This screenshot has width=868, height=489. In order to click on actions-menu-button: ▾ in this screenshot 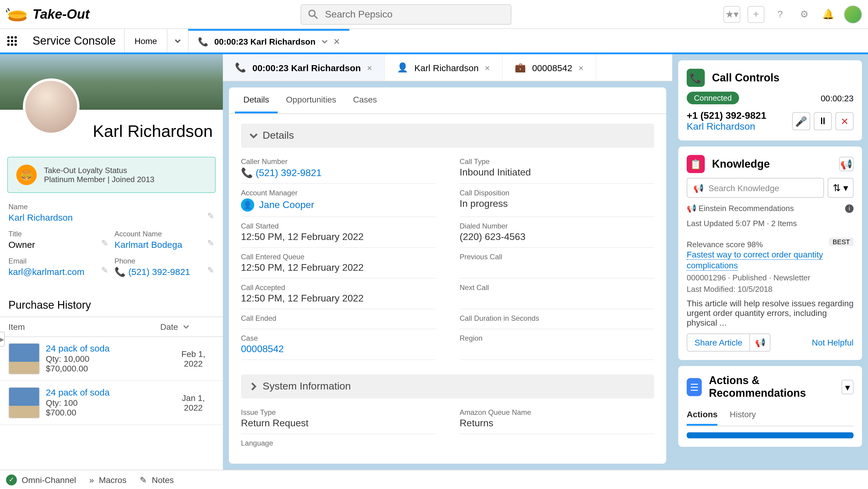, I will do `click(847, 387)`.